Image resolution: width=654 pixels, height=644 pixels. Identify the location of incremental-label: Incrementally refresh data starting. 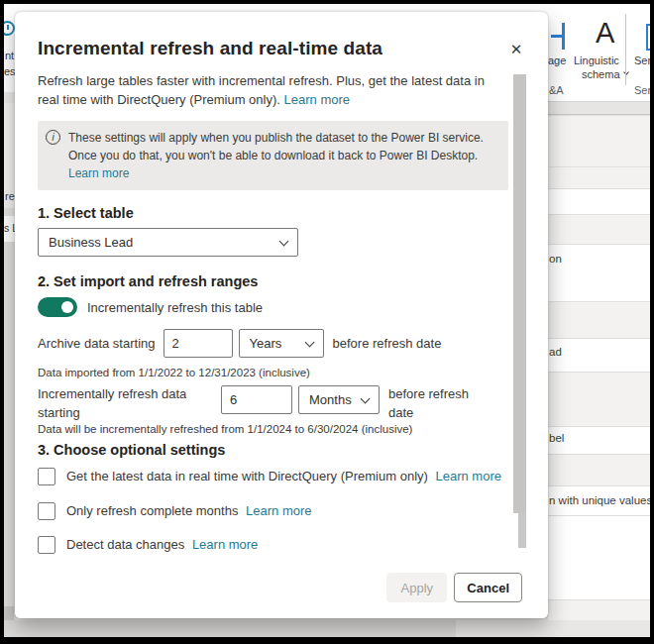
(127, 403).